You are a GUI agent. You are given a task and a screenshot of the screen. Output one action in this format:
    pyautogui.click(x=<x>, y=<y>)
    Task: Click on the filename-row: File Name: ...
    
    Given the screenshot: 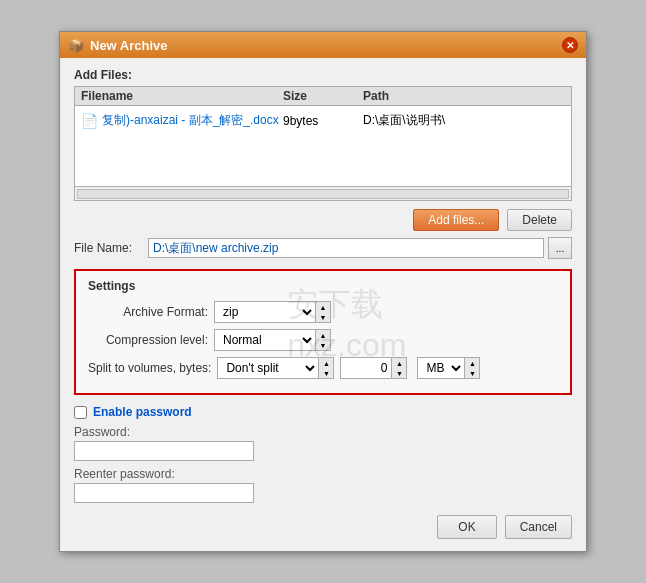 What is the action you would take?
    pyautogui.click(x=323, y=248)
    